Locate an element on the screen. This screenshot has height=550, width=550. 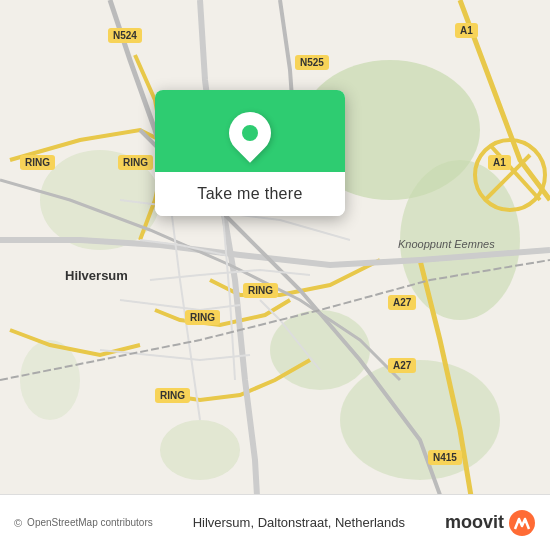
city-label-hilversum: Hilversum is located at coordinates (96, 276).